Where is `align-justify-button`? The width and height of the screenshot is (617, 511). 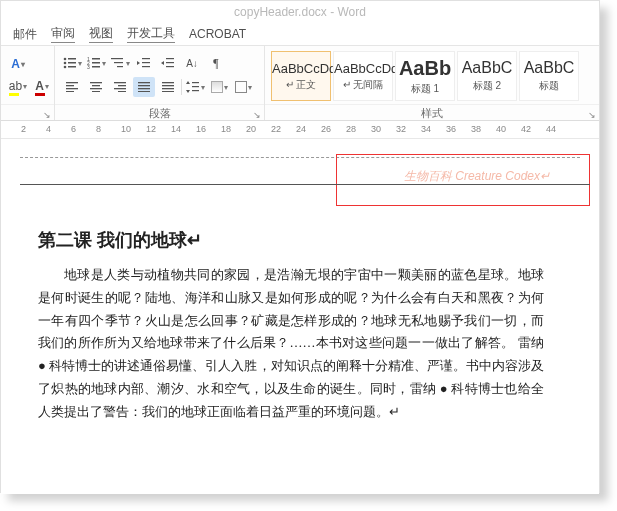 align-justify-button is located at coordinates (144, 87).